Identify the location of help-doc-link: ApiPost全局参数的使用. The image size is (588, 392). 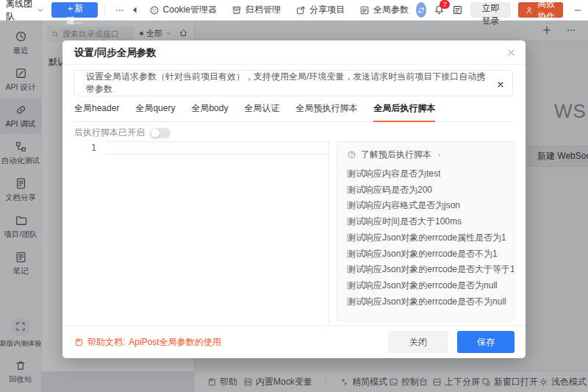
(175, 343).